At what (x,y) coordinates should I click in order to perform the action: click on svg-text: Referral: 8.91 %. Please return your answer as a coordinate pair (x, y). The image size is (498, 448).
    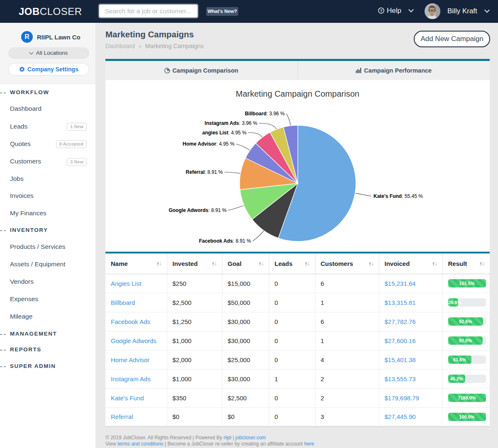
    Looking at the image, I should click on (205, 172).